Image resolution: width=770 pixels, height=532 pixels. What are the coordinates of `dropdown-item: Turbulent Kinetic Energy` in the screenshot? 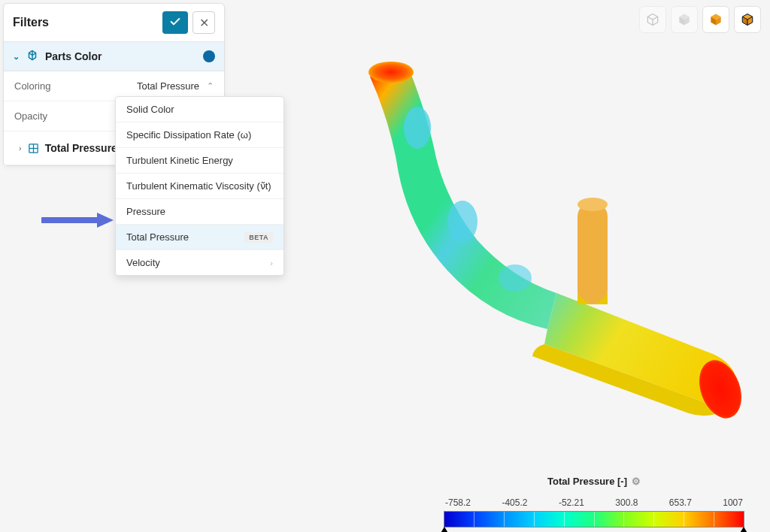 It's located at (200, 161).